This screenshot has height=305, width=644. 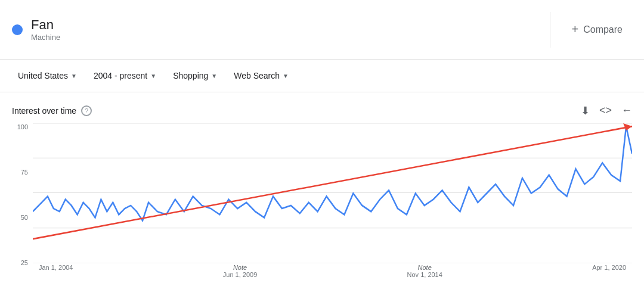 I want to click on chart-actions: ⬇ <> ←, so click(x=606, y=111).